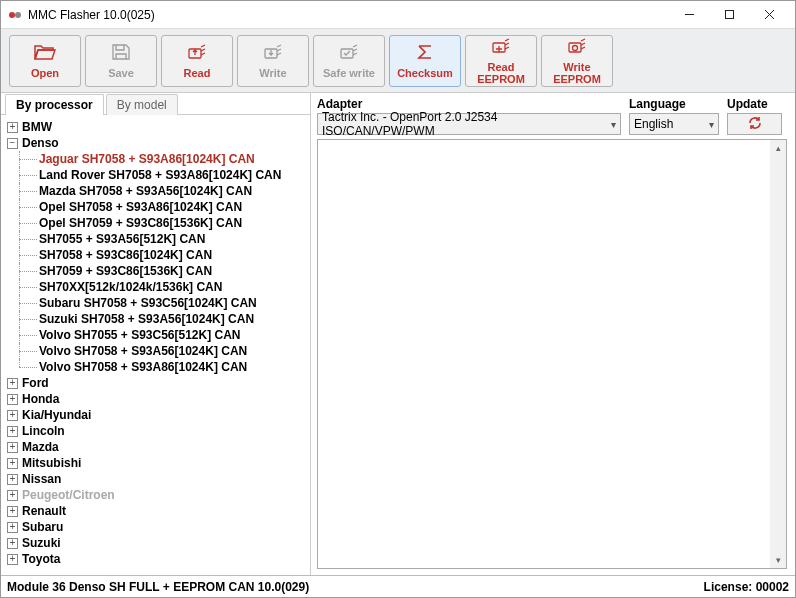 Image resolution: width=796 pixels, height=598 pixels. I want to click on collapse-icon: −, so click(12, 144).